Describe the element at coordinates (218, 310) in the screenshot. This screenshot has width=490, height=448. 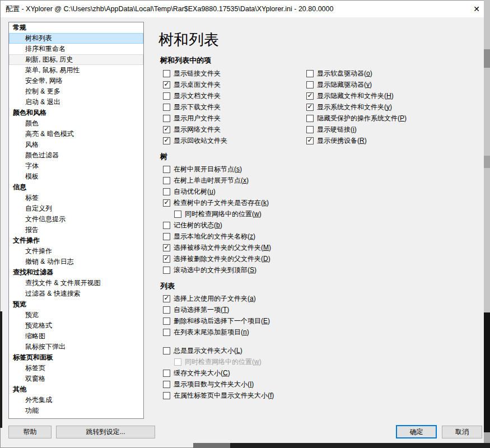
I see `checkbox-row: 自动选择第一项(T)` at that location.